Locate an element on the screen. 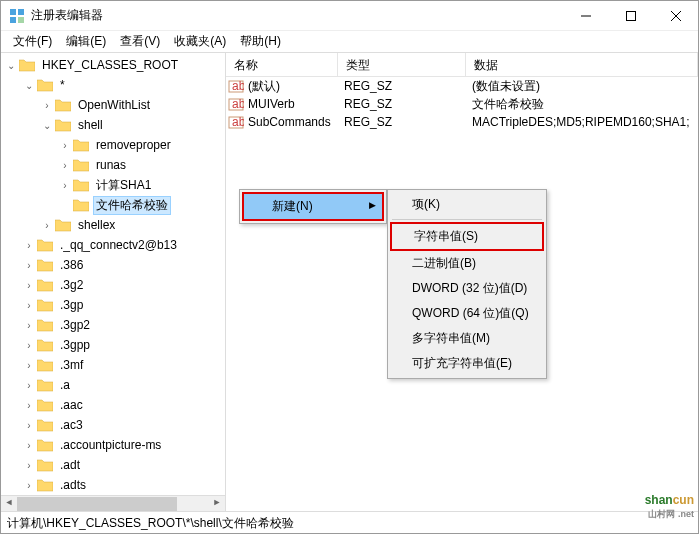 Image resolution: width=699 pixels, height=534 pixels. tree-item-shell: ⌄shell is located at coordinates (113, 125).